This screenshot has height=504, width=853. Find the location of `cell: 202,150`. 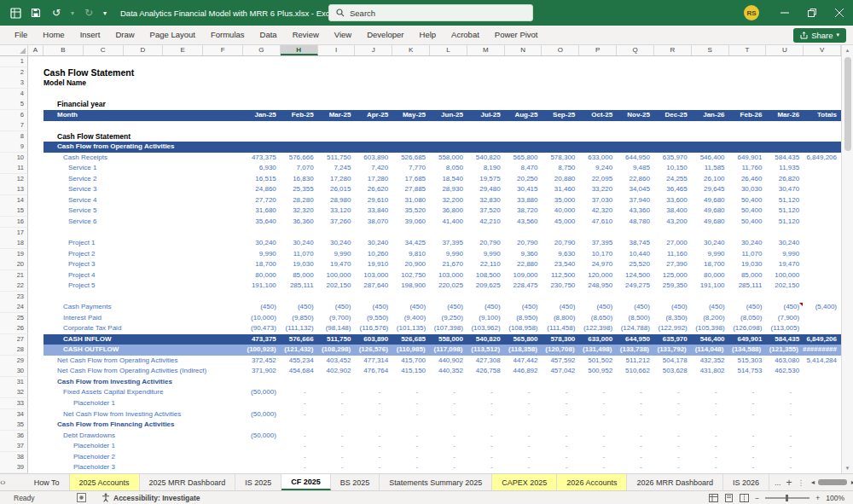

cell: 202,150 is located at coordinates (337, 287).